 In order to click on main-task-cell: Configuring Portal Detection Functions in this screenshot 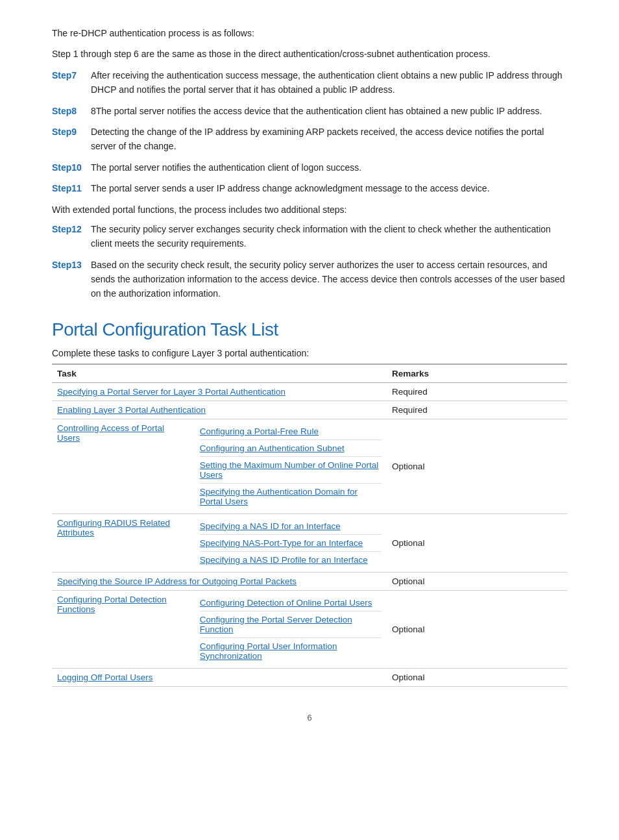, I will do `click(123, 629)`.